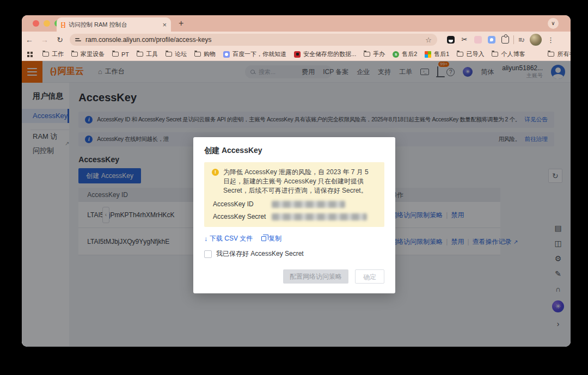  What do you see at coordinates (437, 54) in the screenshot?
I see `bookmark-aftersales1: 售后1` at bounding box center [437, 54].